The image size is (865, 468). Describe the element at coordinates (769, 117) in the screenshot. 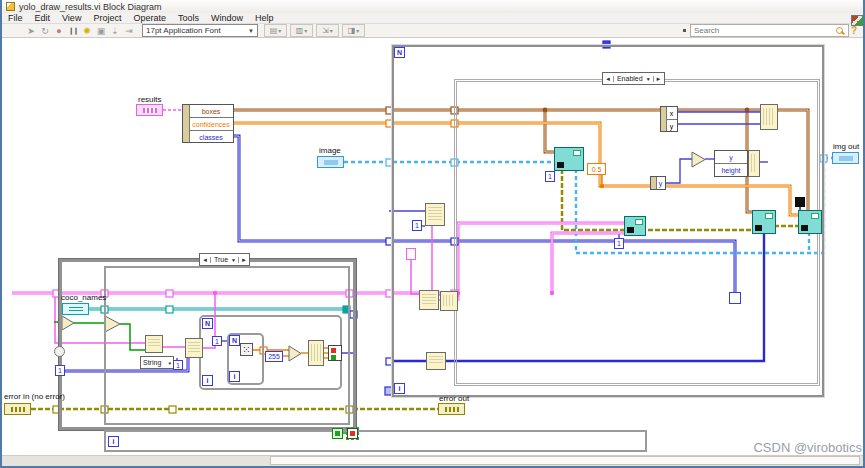

I see `index-array-node-top` at that location.